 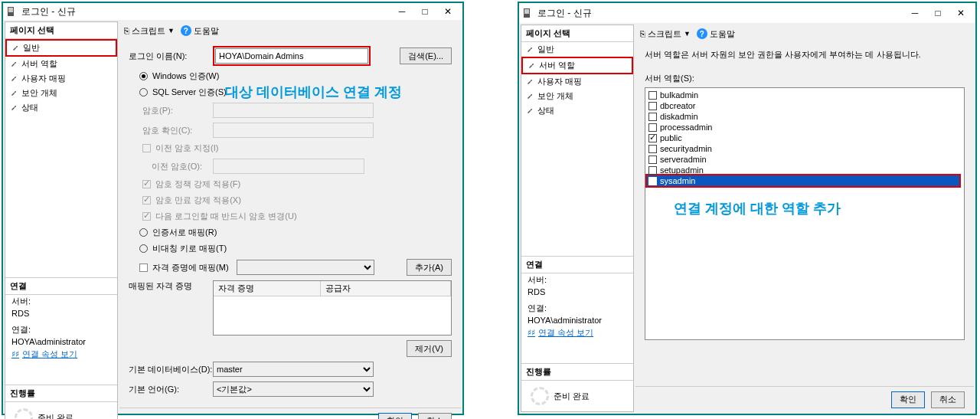 What do you see at coordinates (805, 116) in the screenshot?
I see `role-item-diskadmin: diskadmin` at bounding box center [805, 116].